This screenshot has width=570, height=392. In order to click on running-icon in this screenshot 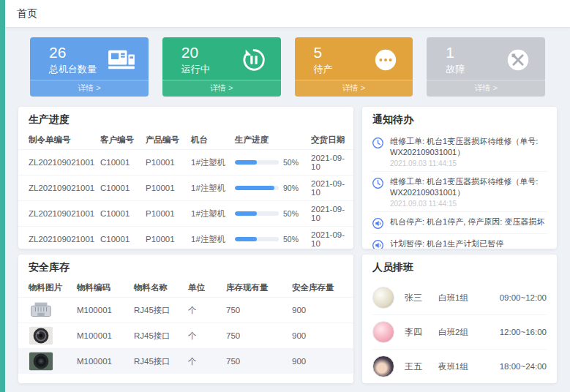, I will do `click(254, 60)`.